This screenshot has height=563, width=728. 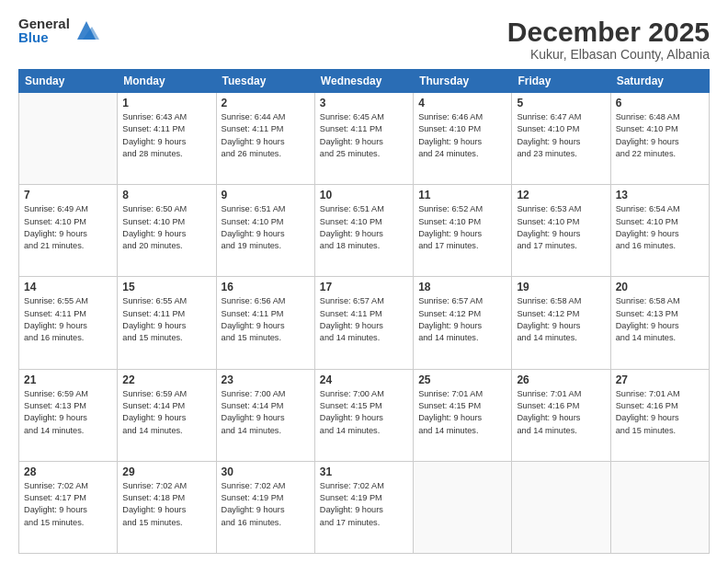 What do you see at coordinates (364, 81) in the screenshot?
I see `col-header-wednesday: Wednesday` at bounding box center [364, 81].